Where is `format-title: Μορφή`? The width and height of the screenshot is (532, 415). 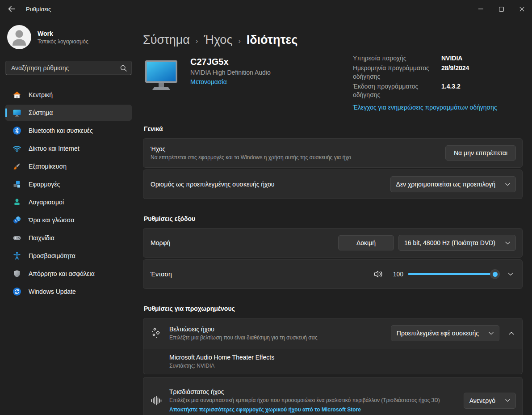
format-title: Μορφή is located at coordinates (160, 243).